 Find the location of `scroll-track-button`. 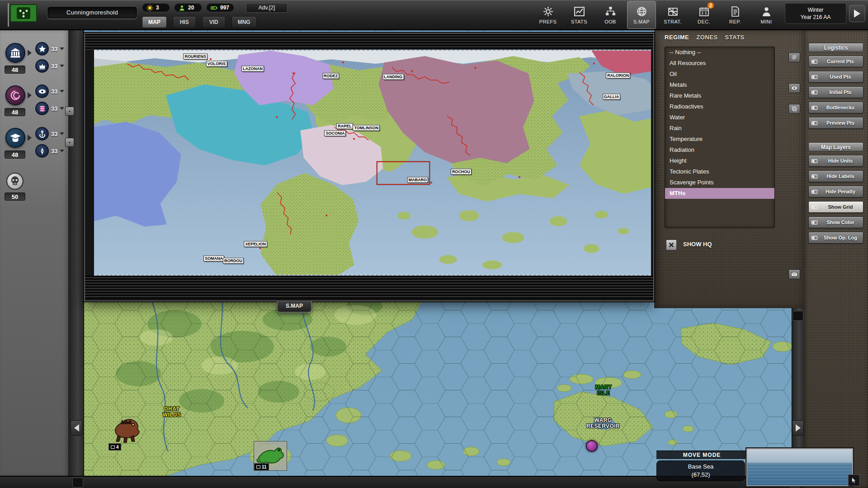

scroll-track-button is located at coordinates (798, 316).